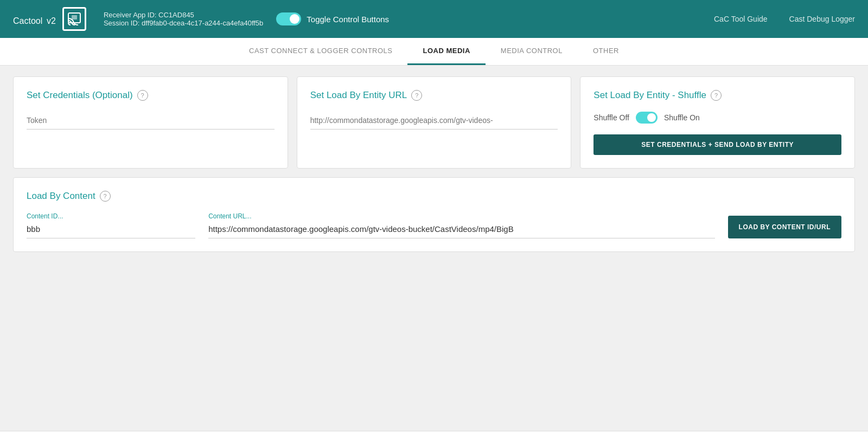 This screenshot has width=868, height=433. I want to click on content-url-group: Content URL... https://commondatastorage…, so click(461, 225).